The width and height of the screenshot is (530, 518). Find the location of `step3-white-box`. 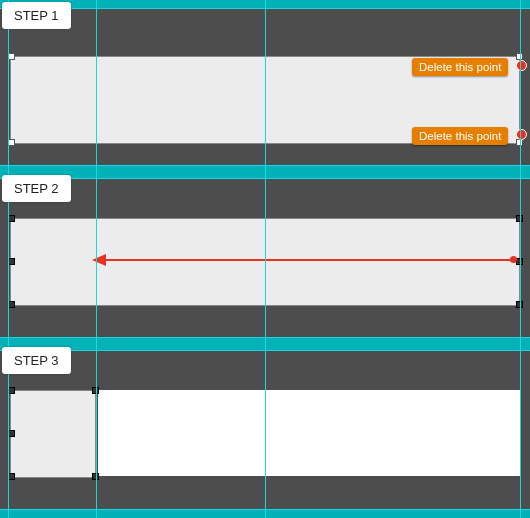

step3-white-box is located at coordinates (309, 433).